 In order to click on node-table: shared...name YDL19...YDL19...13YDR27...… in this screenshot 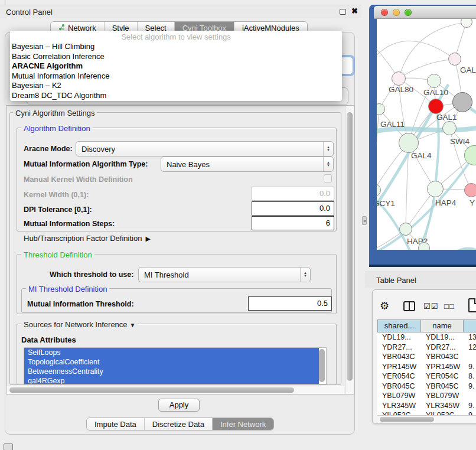, I will do `click(426, 372)`.